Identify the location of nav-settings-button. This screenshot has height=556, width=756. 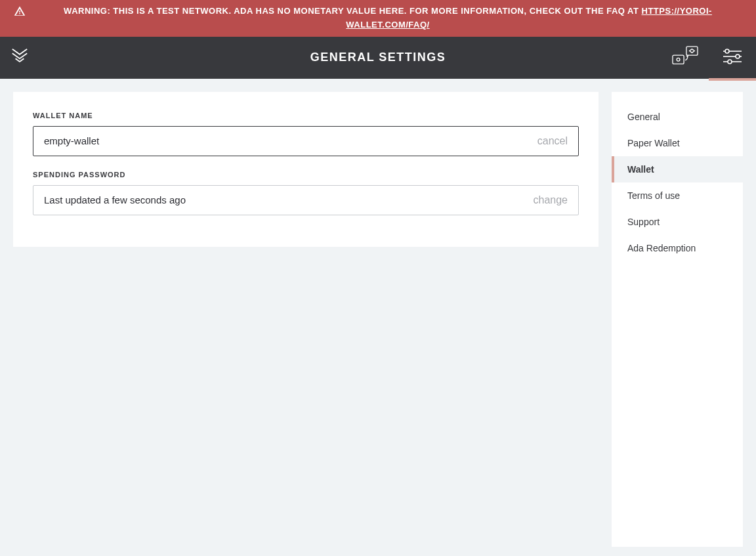
(732, 58).